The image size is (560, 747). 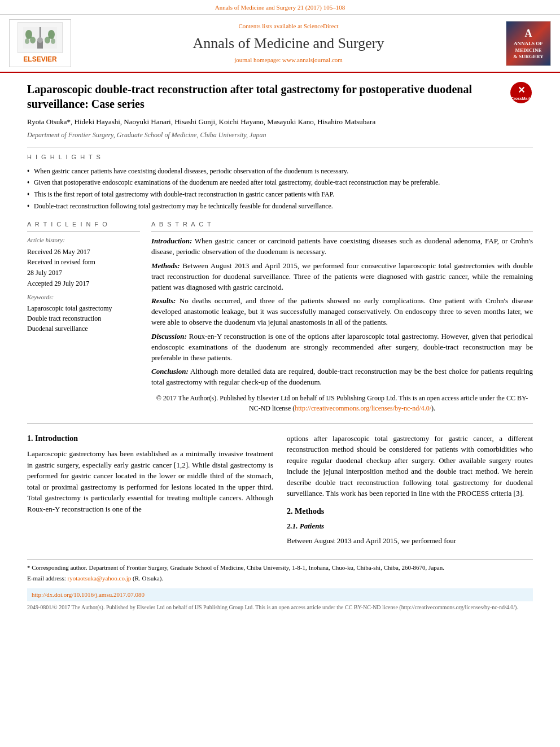 What do you see at coordinates (84, 308) in the screenshot?
I see `keyword-1: Laparoscopic total gastrectomy` at bounding box center [84, 308].